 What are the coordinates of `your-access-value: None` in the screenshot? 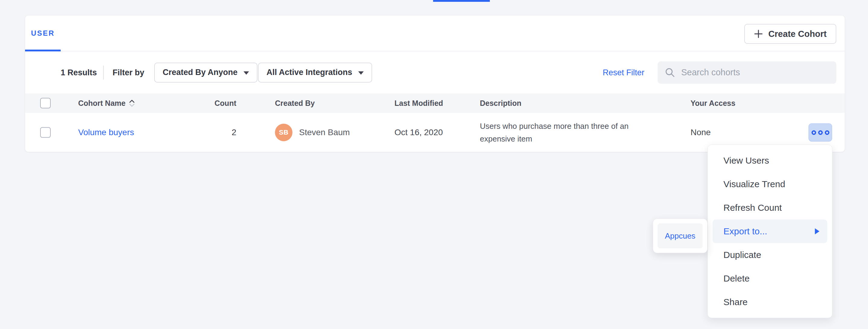 It's located at (701, 132).